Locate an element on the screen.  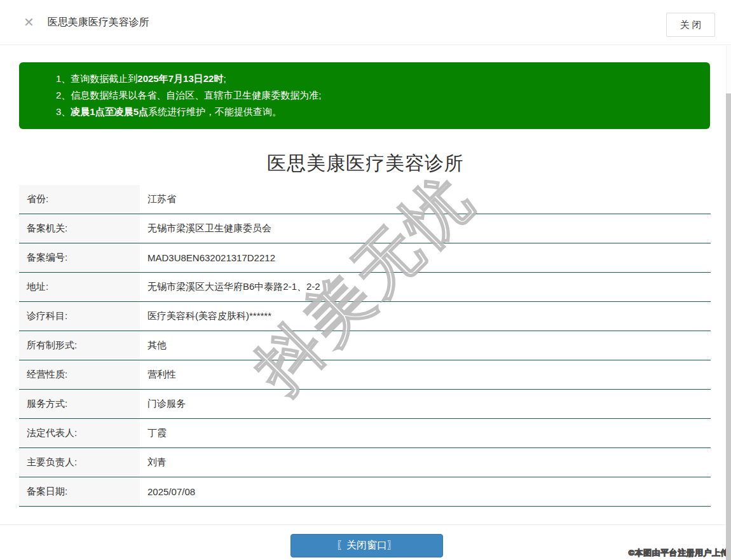
table-row: 所有制形式:其他 is located at coordinates (365, 346).